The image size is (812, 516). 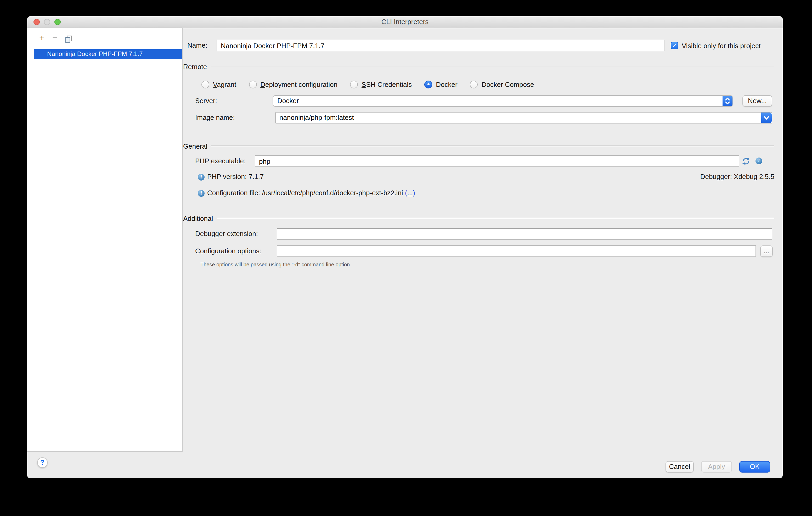 What do you see at coordinates (524, 118) in the screenshot?
I see `image-name-combobox: nanoninja/php-fpm:latest` at bounding box center [524, 118].